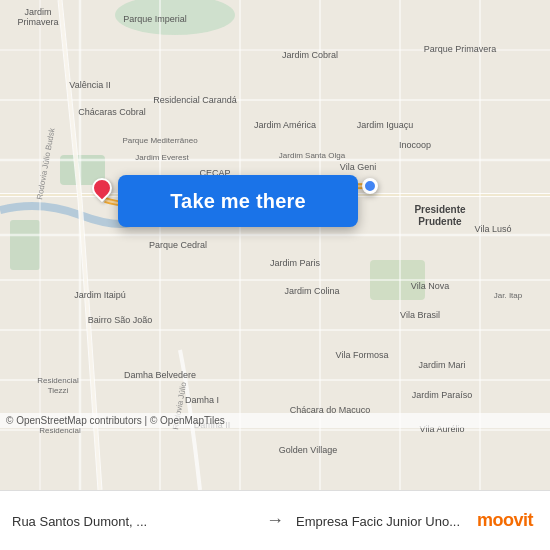 The width and height of the screenshot is (550, 550). Describe the element at coordinates (440, 222) in the screenshot. I see `svg-text: Prudente` at that location.